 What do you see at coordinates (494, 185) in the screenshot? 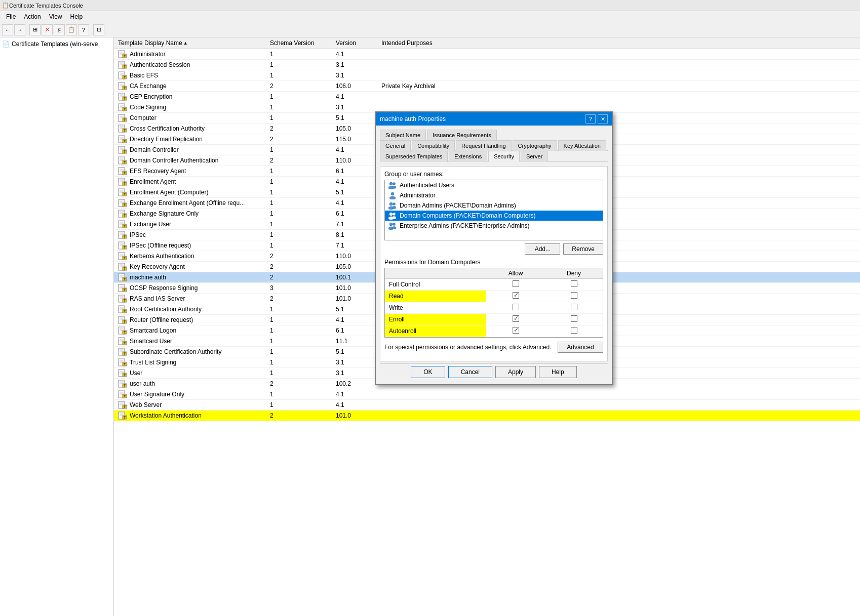
I see `user-item: Authenticated Users` at bounding box center [494, 185].